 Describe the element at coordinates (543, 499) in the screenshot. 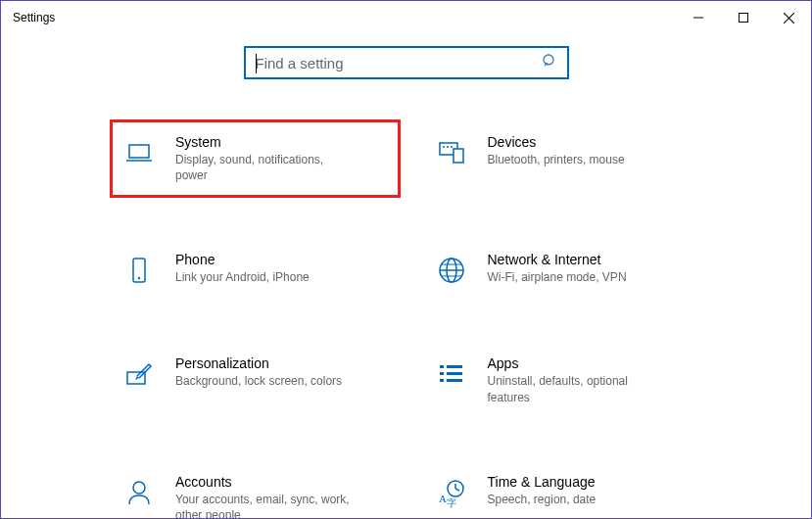

I see `tile-subtitle: Speech, region, date` at that location.